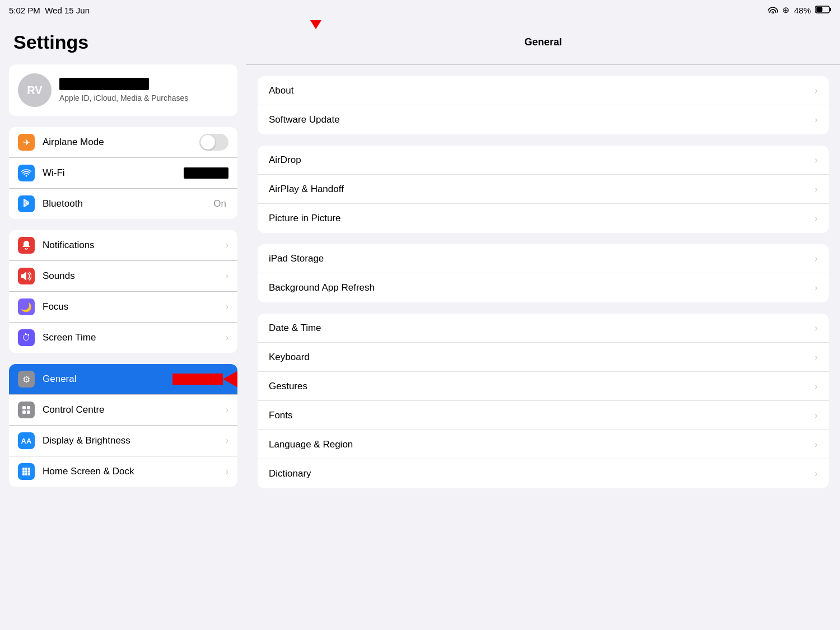  I want to click on right-row-airdrop: AirDrop ›, so click(543, 160).